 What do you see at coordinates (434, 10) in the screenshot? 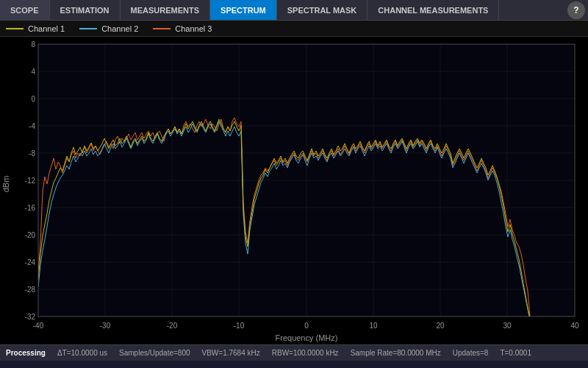
I see `nav-channel-measurements: CHANNEL MEASUREMENTS` at bounding box center [434, 10].